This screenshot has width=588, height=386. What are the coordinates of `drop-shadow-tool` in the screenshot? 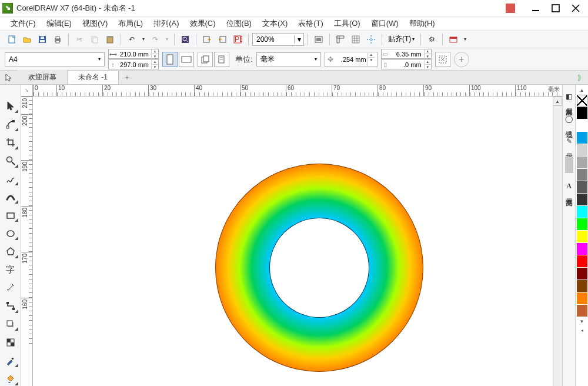 It's located at (11, 325).